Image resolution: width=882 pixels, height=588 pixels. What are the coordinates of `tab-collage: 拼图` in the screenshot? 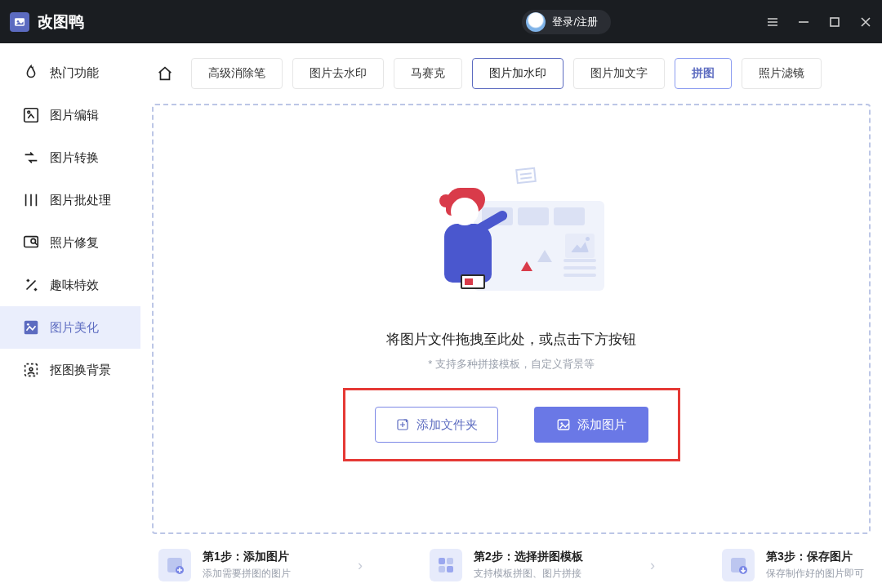 It's located at (703, 74).